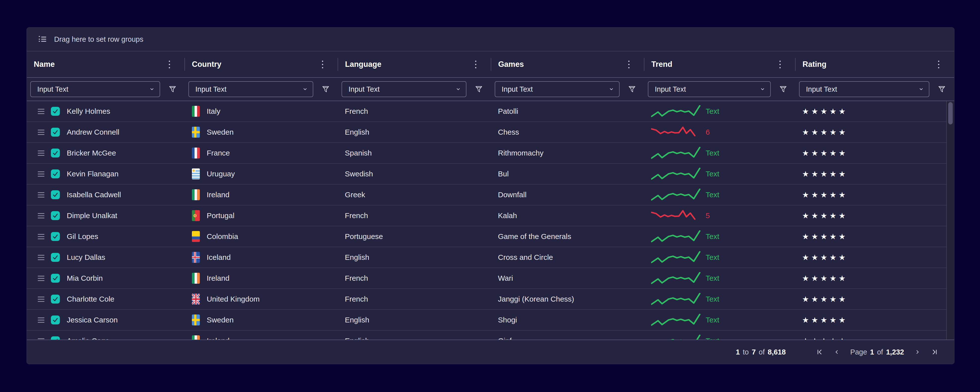 This screenshot has width=980, height=392. What do you see at coordinates (568, 64) in the screenshot?
I see `column-header-games: Games` at bounding box center [568, 64].